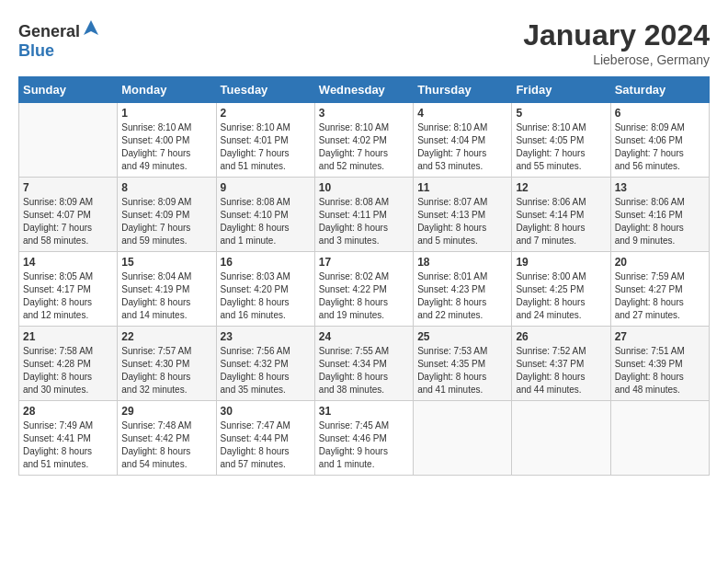 The width and height of the screenshot is (728, 563). Describe the element at coordinates (616, 35) in the screenshot. I see `month-title: January 2024` at that location.